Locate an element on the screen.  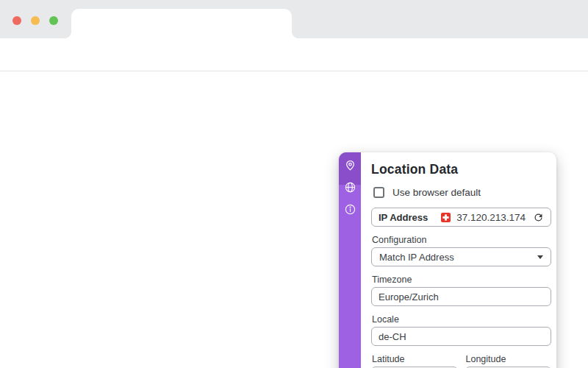
traffic-lights is located at coordinates (35, 21).